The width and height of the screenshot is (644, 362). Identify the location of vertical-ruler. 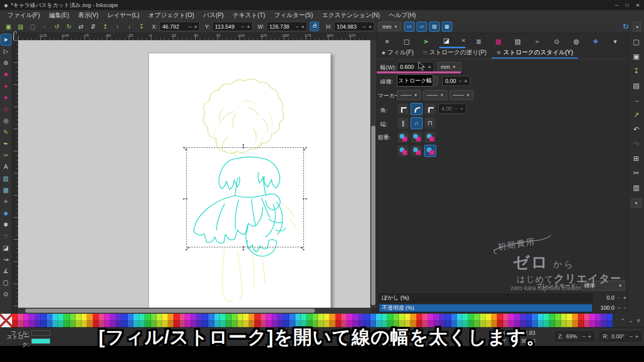
(15, 174).